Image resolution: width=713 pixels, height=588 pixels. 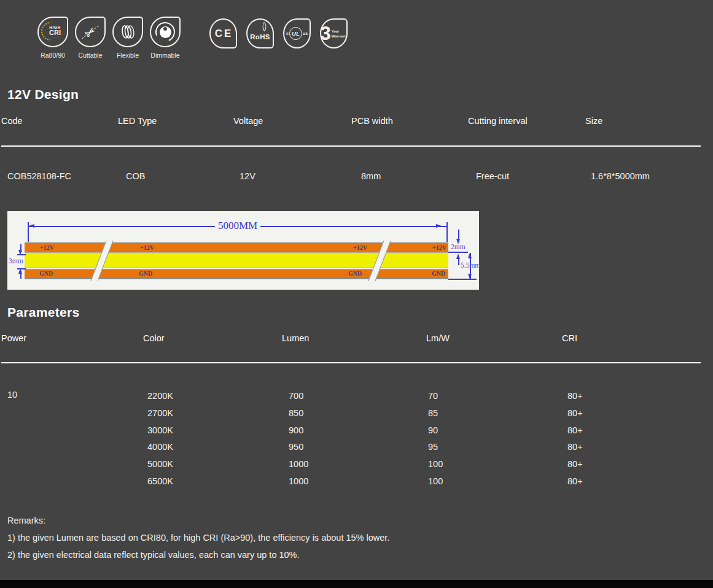 What do you see at coordinates (433, 430) in the screenshot?
I see `param-cell-lmw: 90` at bounding box center [433, 430].